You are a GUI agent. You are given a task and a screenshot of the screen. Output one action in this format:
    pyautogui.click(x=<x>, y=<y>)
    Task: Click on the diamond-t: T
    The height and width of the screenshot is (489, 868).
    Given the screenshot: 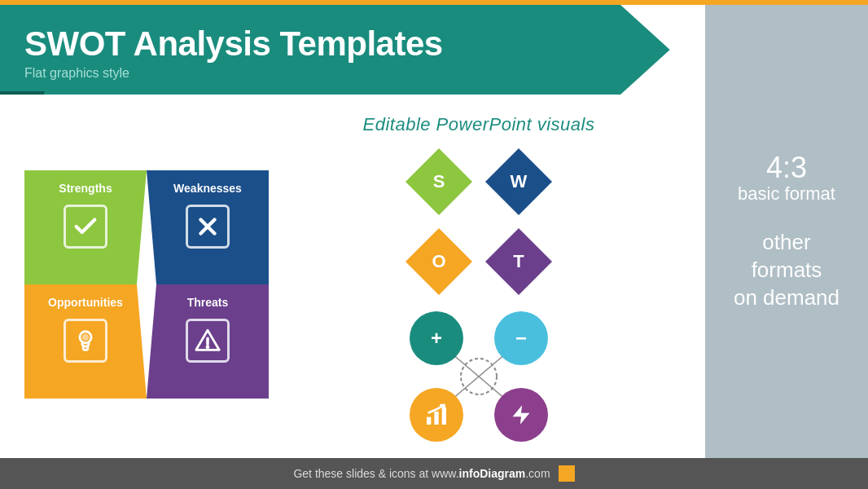 What is the action you would take?
    pyautogui.click(x=519, y=262)
    